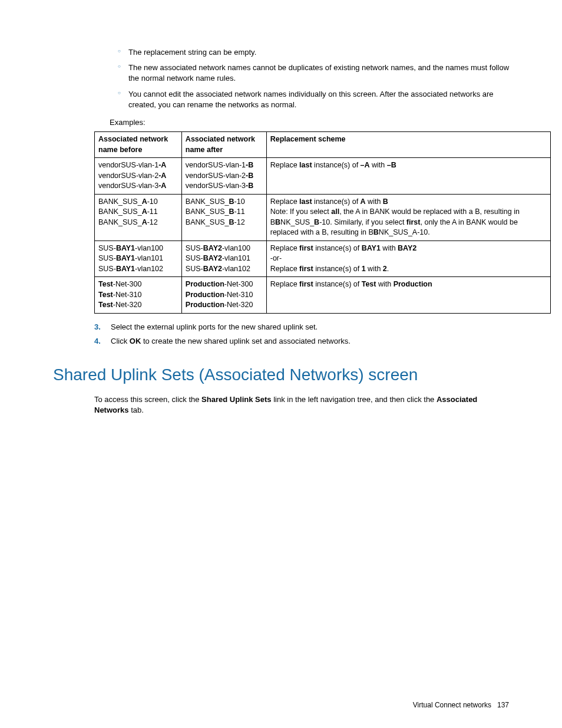 The width and height of the screenshot is (562, 728). Describe the element at coordinates (461, 705) in the screenshot. I see `page-footer: Virtual Connect networks 137` at that location.